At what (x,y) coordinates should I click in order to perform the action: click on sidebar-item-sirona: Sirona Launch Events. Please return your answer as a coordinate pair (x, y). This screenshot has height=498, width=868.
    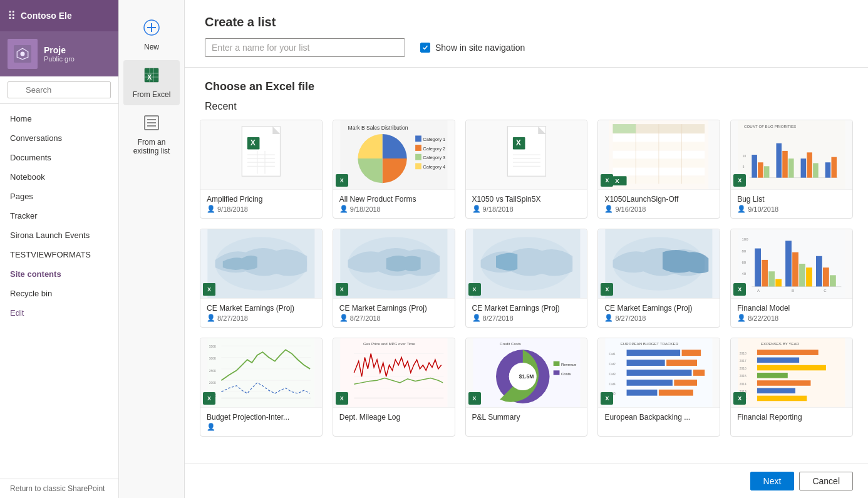
    Looking at the image, I should click on (59, 236).